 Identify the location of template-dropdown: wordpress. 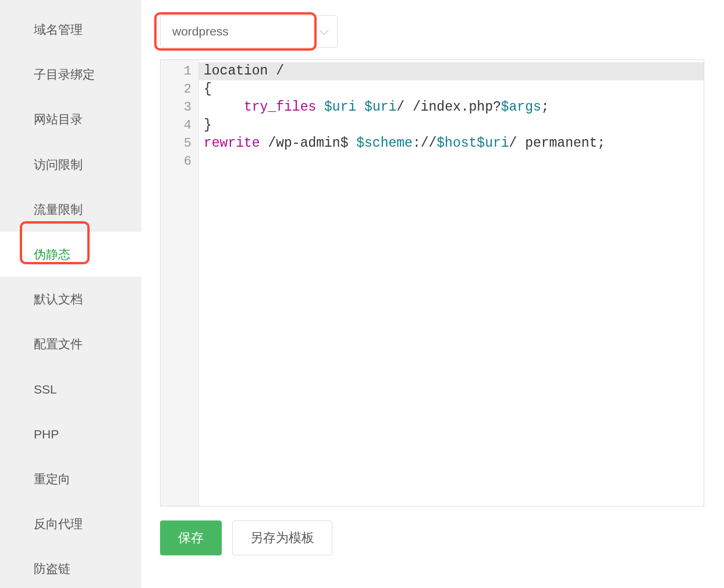
(249, 31).